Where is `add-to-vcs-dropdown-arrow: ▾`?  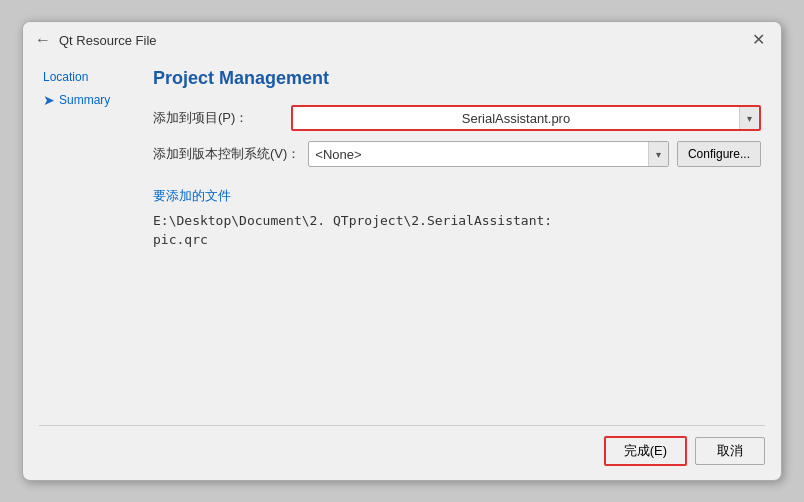
add-to-vcs-dropdown-arrow: ▾ is located at coordinates (658, 154).